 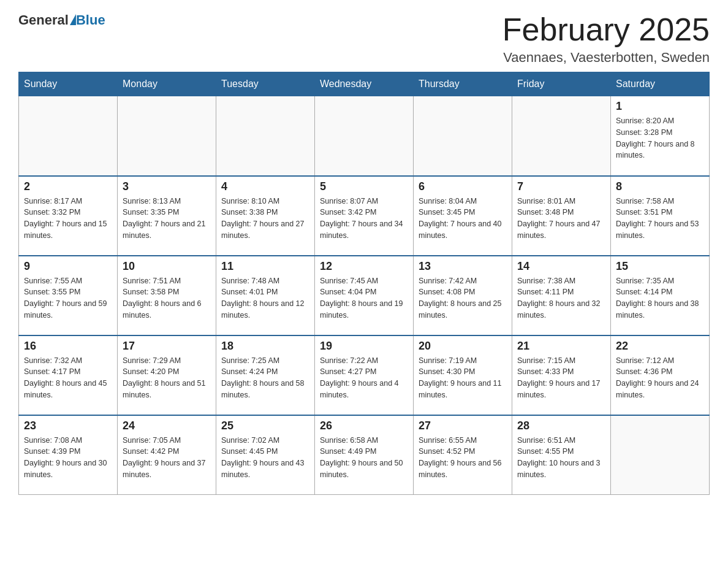 What do you see at coordinates (68, 346) in the screenshot?
I see `day-number: 16` at bounding box center [68, 346].